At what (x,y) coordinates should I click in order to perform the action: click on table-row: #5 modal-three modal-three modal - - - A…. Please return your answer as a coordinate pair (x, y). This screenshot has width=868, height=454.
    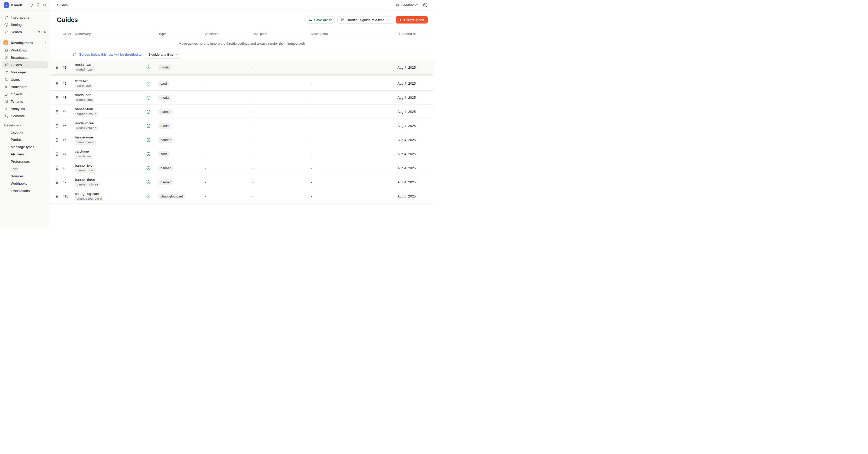
    Looking at the image, I should click on (242, 126).